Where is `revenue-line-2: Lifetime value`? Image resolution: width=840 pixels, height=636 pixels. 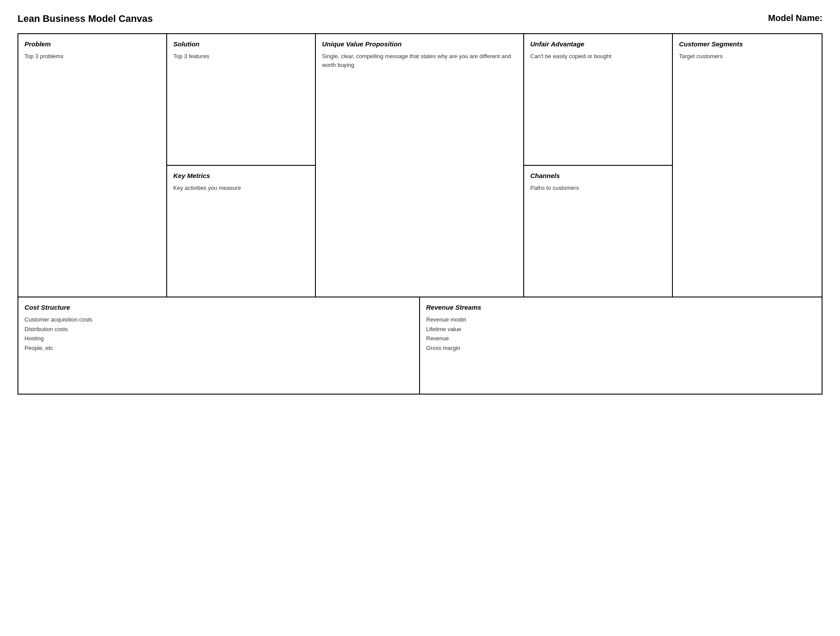 revenue-line-2: Lifetime value is located at coordinates (621, 329).